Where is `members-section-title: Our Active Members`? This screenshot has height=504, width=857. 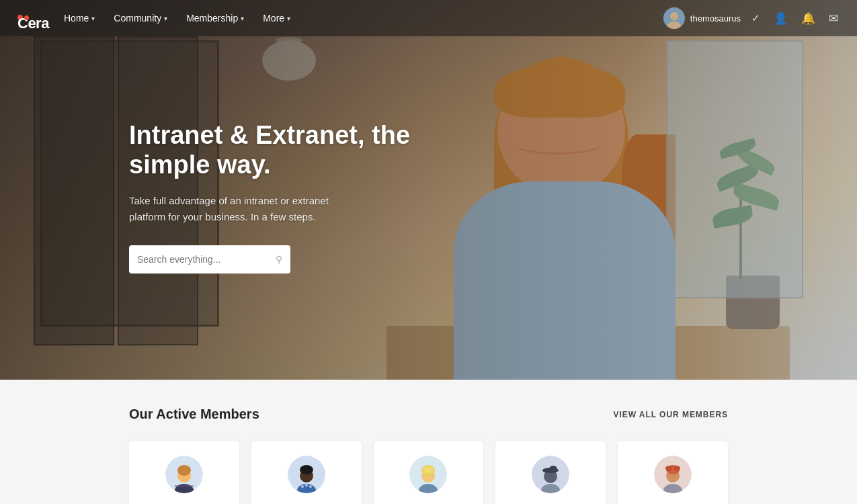
members-section-title: Our Active Members is located at coordinates (194, 414).